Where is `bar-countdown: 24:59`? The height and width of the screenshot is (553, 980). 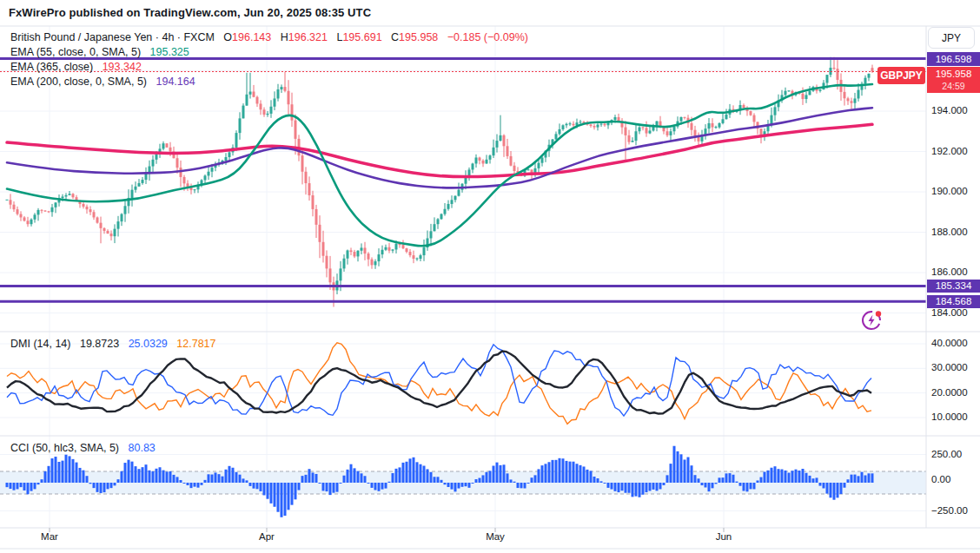
bar-countdown: 24:59 is located at coordinates (954, 86).